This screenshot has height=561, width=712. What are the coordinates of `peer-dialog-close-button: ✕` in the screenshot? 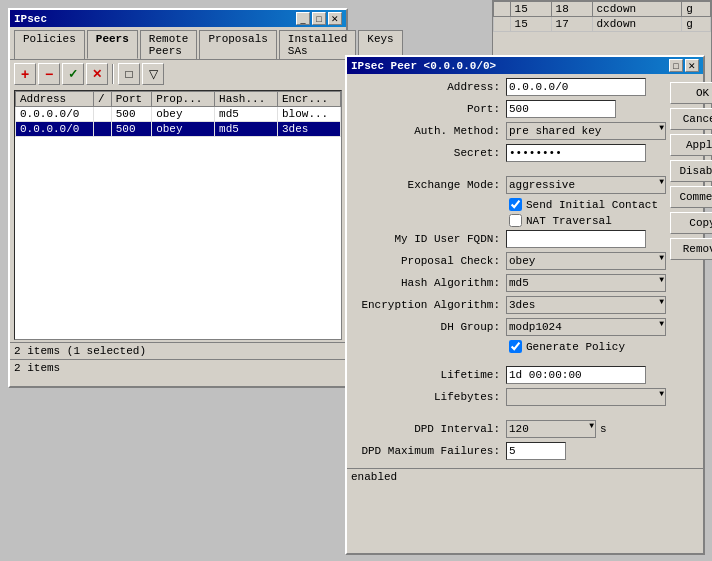 It's located at (692, 66).